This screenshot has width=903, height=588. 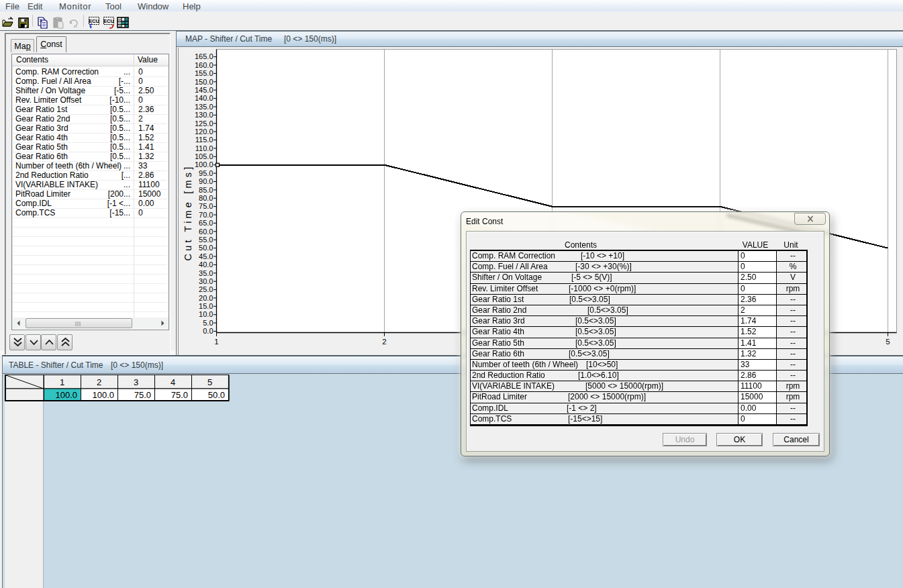 What do you see at coordinates (204, 124) in the screenshot?
I see `svg-text: 125.0` at bounding box center [204, 124].